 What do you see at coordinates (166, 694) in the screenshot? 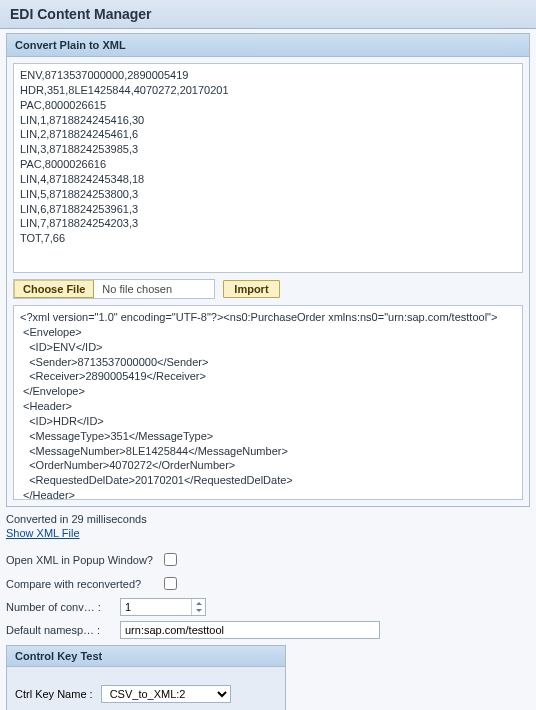
I see `ctrlkey-select: CSV_to_XML:2` at bounding box center [166, 694].